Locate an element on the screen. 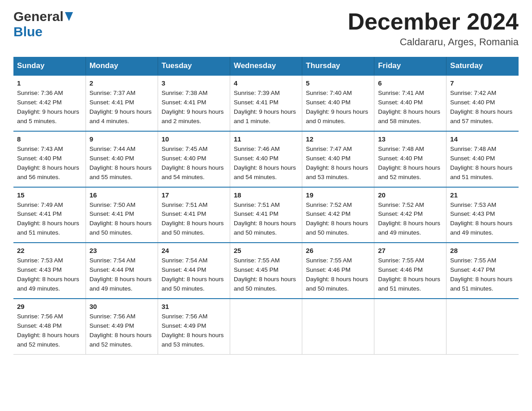 The height and width of the screenshot is (411, 532). calendar-cell: 18Sunrise: 7:51 AMSunset: 4:41 PMDayligh… is located at coordinates (266, 215).